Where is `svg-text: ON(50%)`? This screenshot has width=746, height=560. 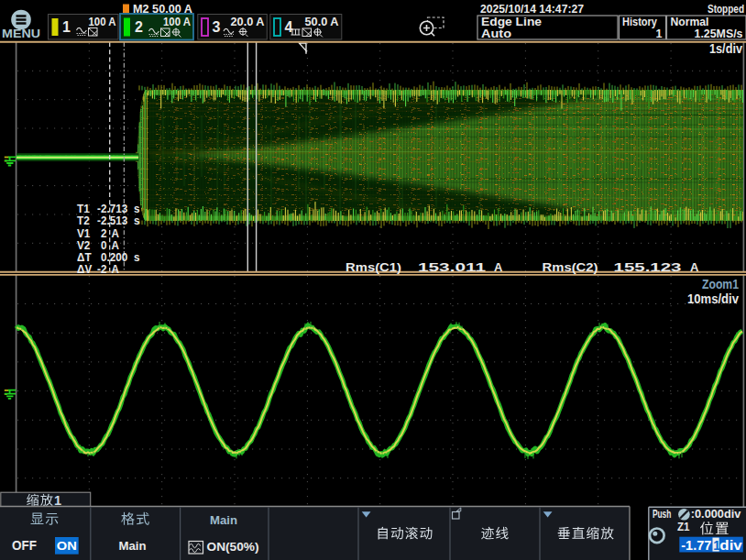
svg-text: ON(50%) is located at coordinates (233, 546).